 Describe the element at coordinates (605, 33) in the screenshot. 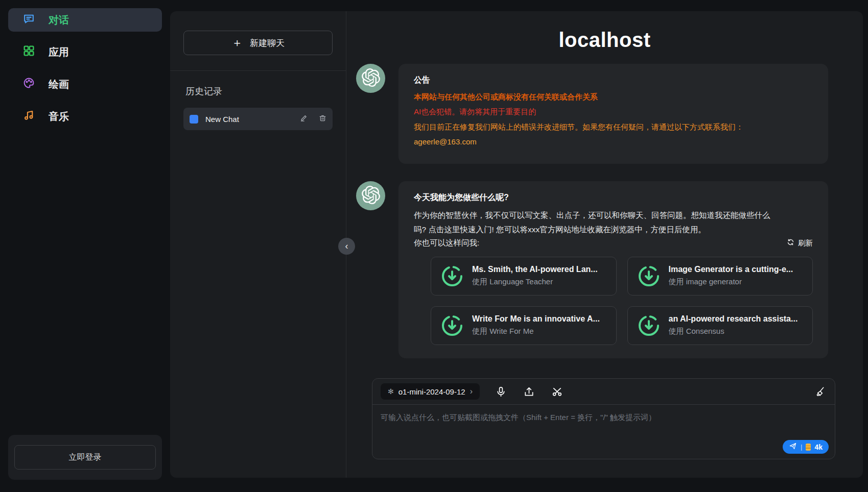

I see `chat-header: localhost` at that location.